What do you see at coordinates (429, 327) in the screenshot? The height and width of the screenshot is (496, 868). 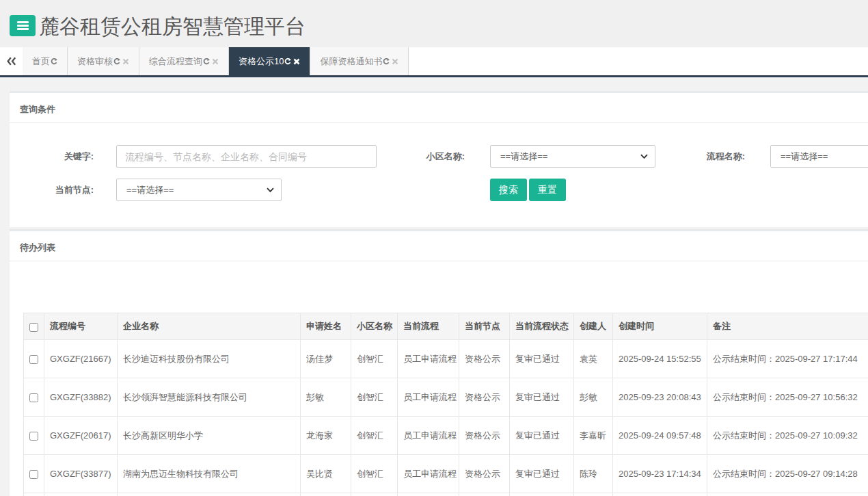 I see `col-header: 当前流程` at bounding box center [429, 327].